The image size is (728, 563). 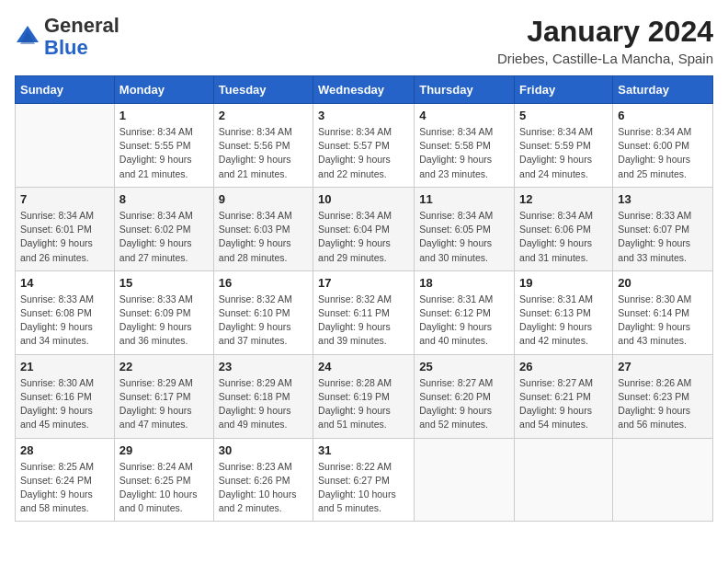 What do you see at coordinates (164, 228) in the screenshot?
I see `calendar-cell: 8Sunrise: 8:34 AM Sunset: 6:02 PM Daylig…` at bounding box center [164, 228].